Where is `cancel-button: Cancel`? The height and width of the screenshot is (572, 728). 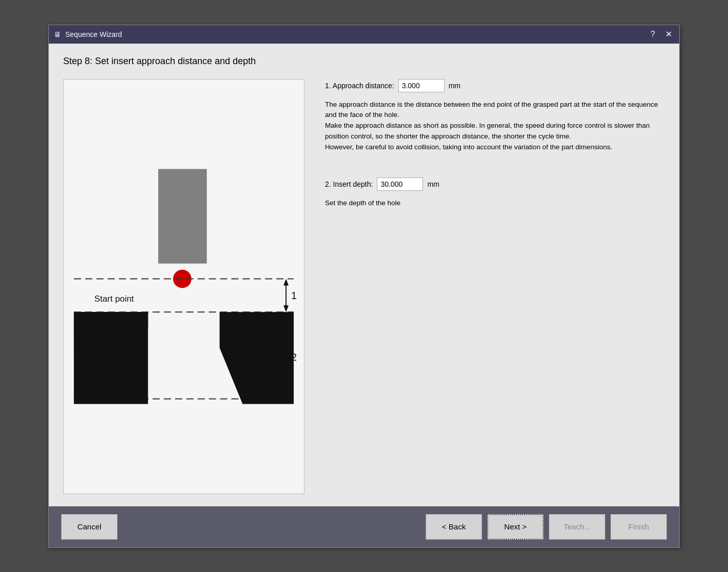 cancel-button: Cancel is located at coordinates (89, 527).